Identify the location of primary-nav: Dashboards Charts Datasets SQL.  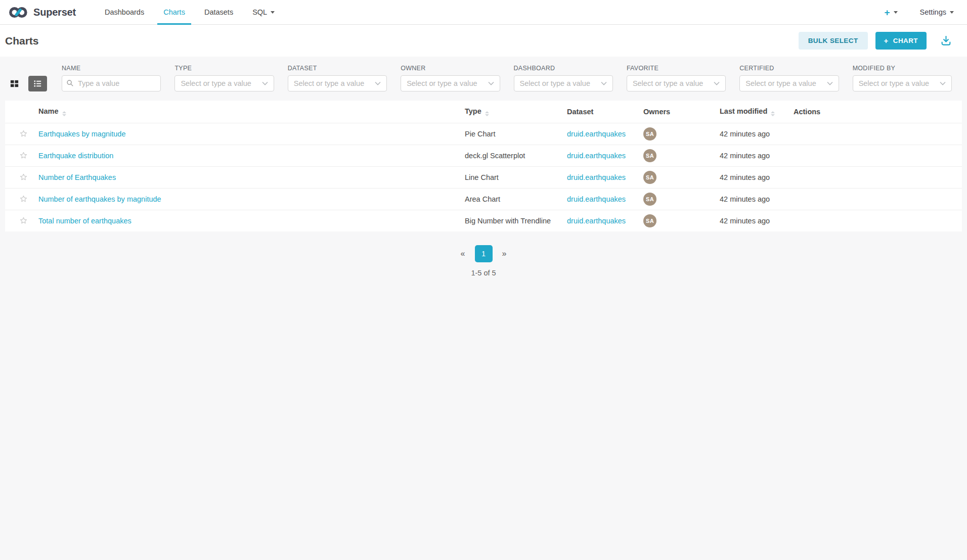
(190, 12).